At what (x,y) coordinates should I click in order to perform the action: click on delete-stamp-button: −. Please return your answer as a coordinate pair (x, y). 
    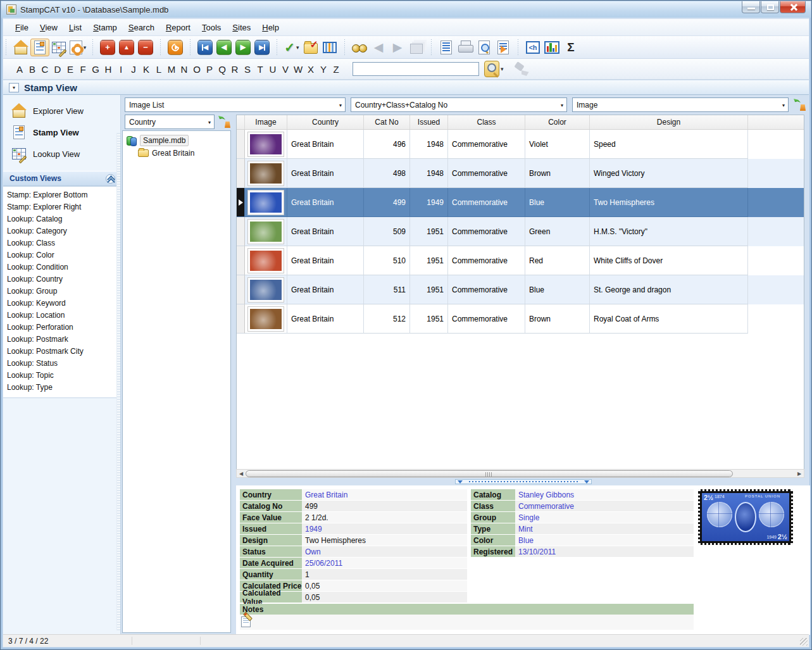
    Looking at the image, I should click on (146, 47).